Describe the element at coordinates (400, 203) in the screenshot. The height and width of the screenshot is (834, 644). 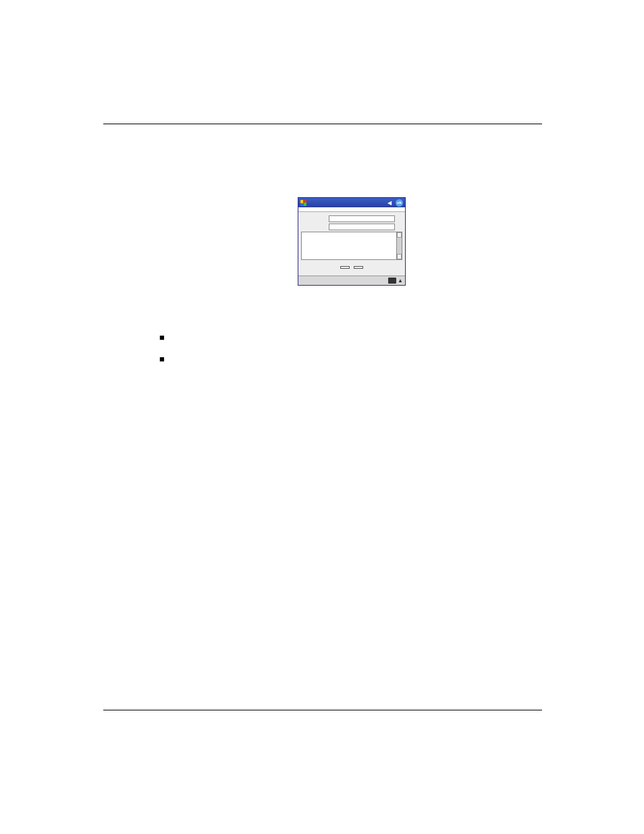
I see `ok-button-icon: ok` at that location.